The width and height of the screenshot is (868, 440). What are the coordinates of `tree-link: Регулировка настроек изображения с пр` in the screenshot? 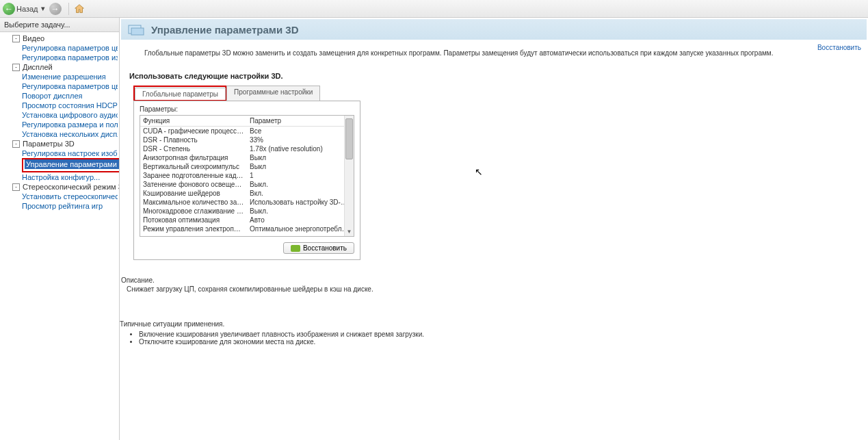 It's located at (70, 153).